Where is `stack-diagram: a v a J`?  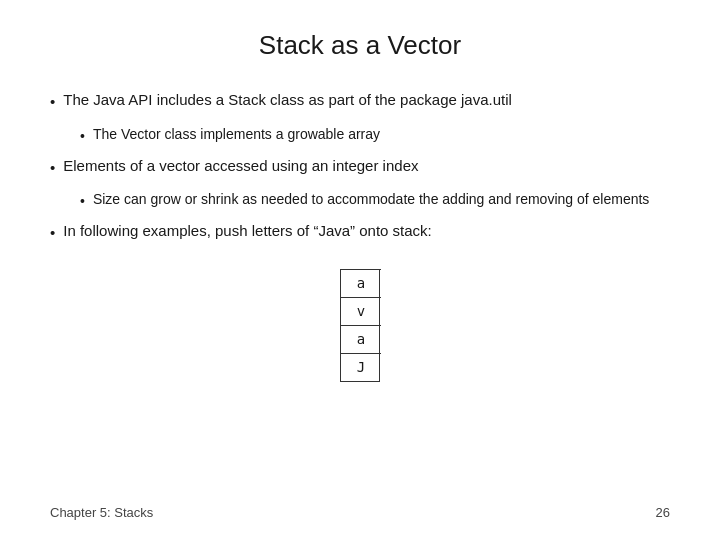
stack-diagram: a v a J is located at coordinates (360, 326).